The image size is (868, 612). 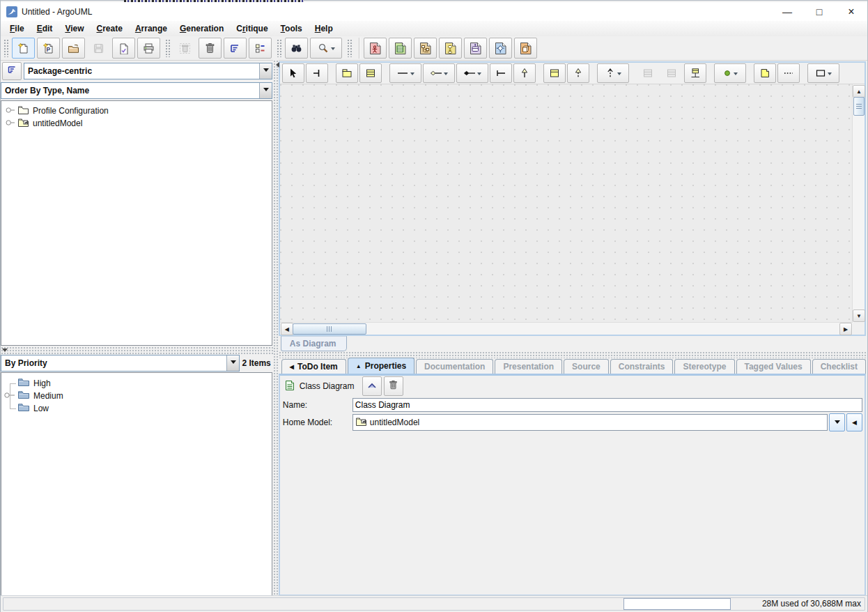 What do you see at coordinates (24, 124) in the screenshot?
I see `model-icon` at bounding box center [24, 124].